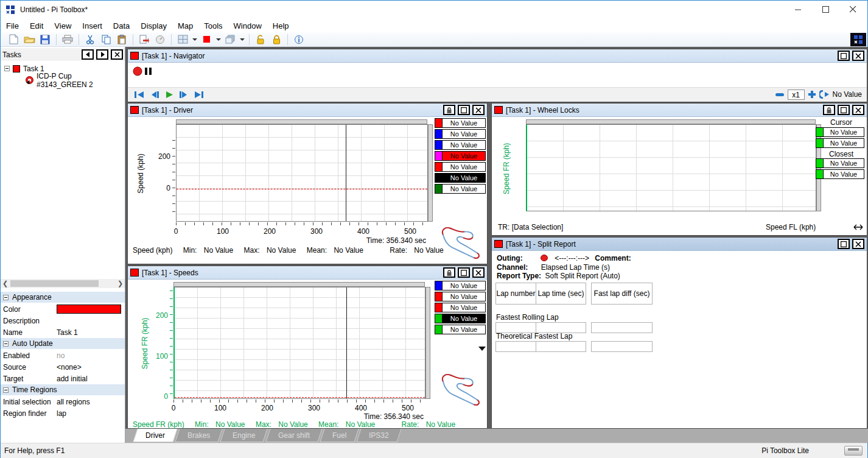 The width and height of the screenshot is (868, 458). What do you see at coordinates (63, 333) in the screenshot?
I see `prop-row-name: Name Task 1` at bounding box center [63, 333].